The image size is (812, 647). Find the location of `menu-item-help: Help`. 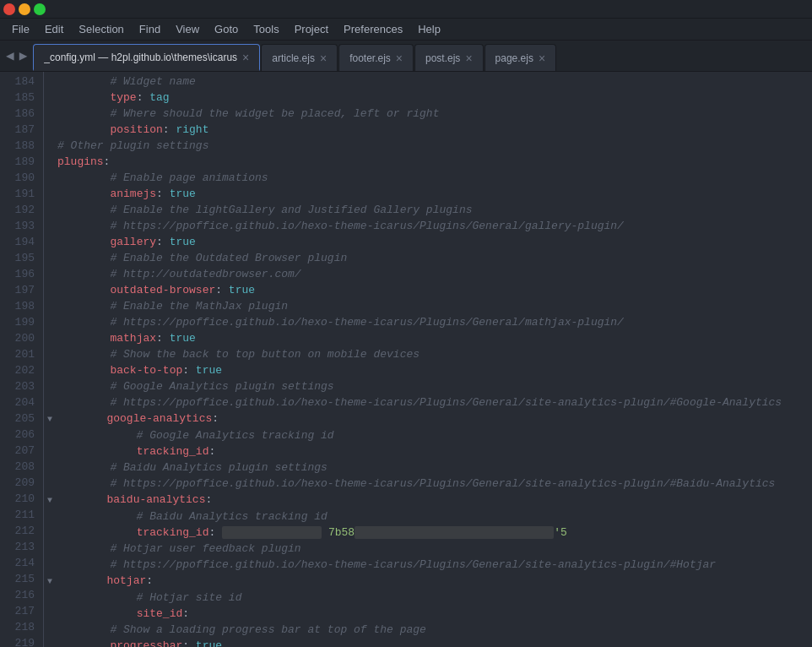

menu-item-help: Help is located at coordinates (429, 29).